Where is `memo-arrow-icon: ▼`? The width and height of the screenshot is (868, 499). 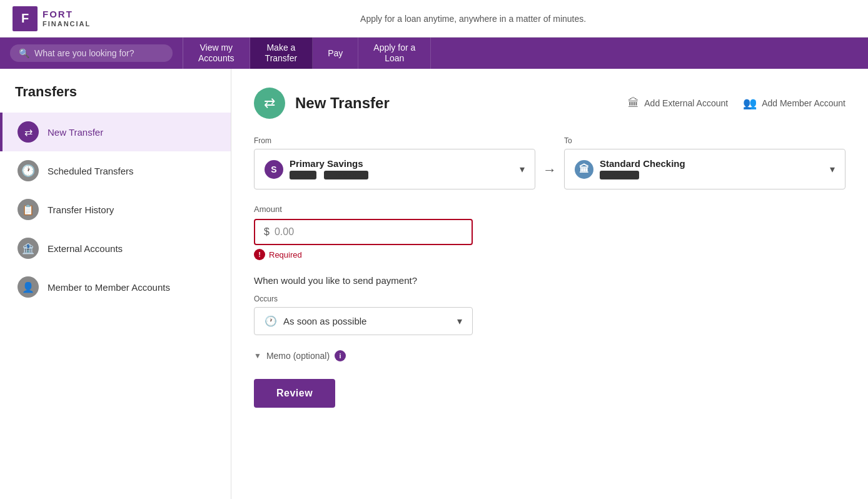
memo-arrow-icon: ▼ is located at coordinates (258, 356).